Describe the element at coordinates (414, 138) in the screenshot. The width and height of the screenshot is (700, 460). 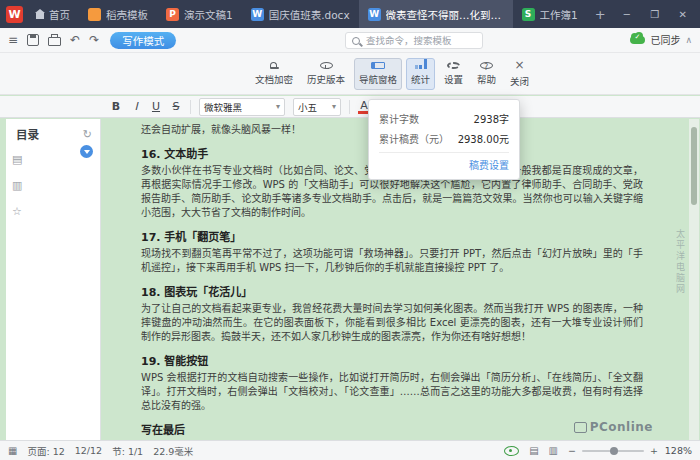
I see `stat-label: 累计稿费（元）` at that location.